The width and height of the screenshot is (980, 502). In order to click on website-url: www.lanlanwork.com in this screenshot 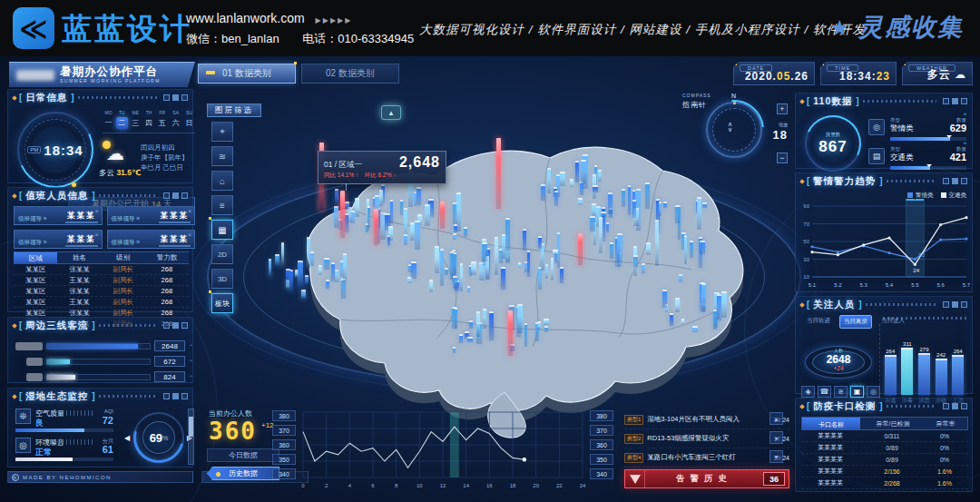, I will do `click(245, 18)`.